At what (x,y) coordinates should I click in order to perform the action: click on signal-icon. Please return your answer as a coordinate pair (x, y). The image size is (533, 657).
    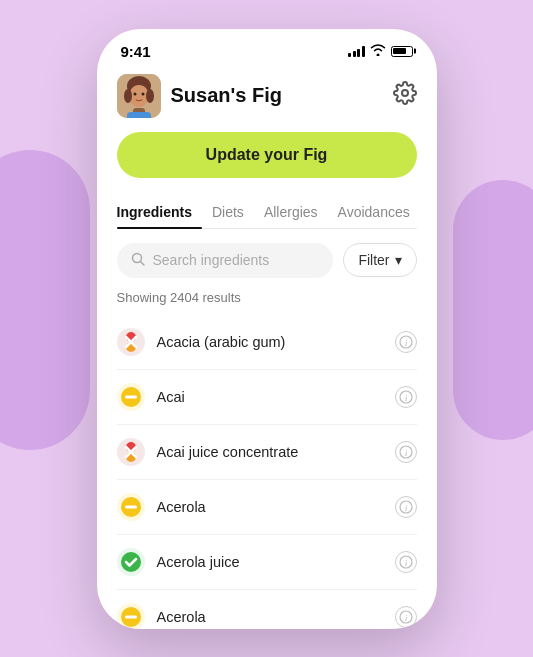
    Looking at the image, I should click on (356, 51).